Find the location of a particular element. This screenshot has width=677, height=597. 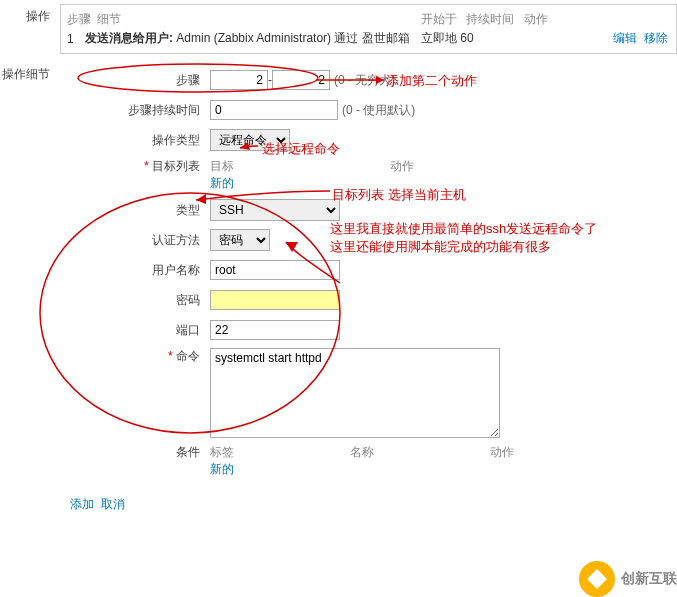

cmd-label: 命令 is located at coordinates (135, 356).